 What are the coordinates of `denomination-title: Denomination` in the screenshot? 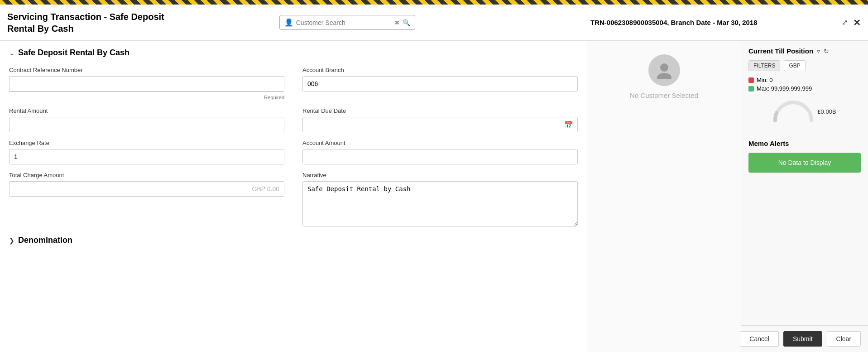 It's located at (45, 240).